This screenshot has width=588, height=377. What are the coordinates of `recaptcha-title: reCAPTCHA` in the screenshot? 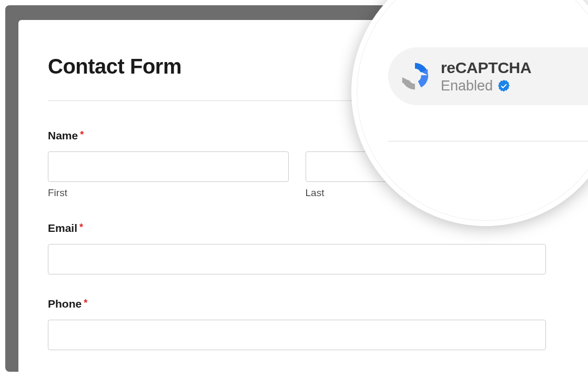 It's located at (486, 68).